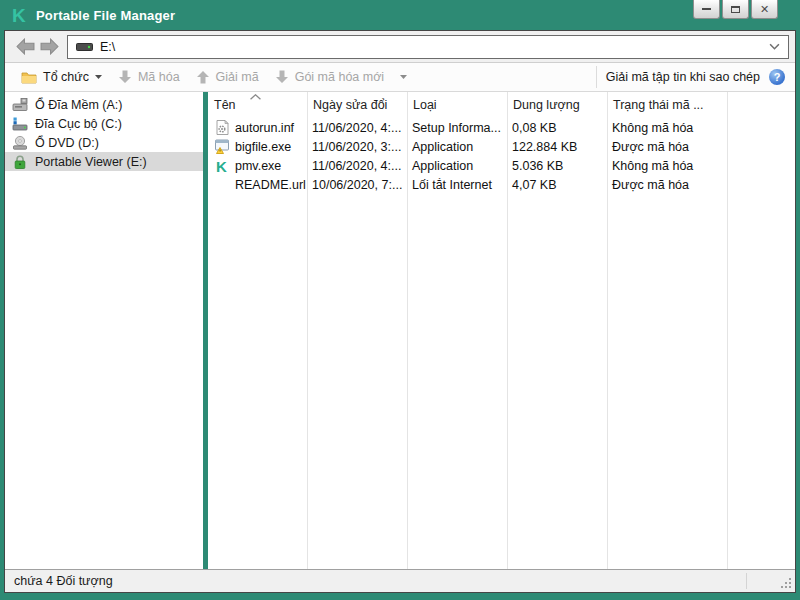 This screenshot has width=800, height=600. What do you see at coordinates (736, 10) in the screenshot?
I see `maximize-button` at bounding box center [736, 10].